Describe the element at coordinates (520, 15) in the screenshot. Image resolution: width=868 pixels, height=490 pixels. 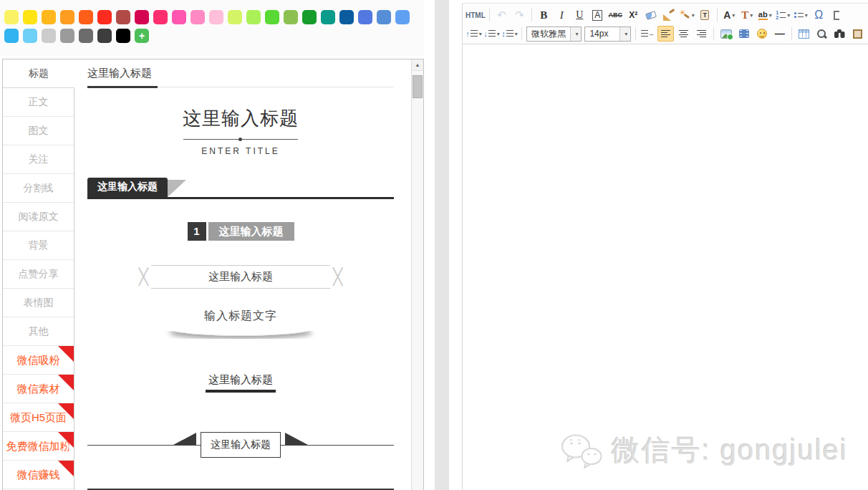
I see `redo-button: ↷` at that location.